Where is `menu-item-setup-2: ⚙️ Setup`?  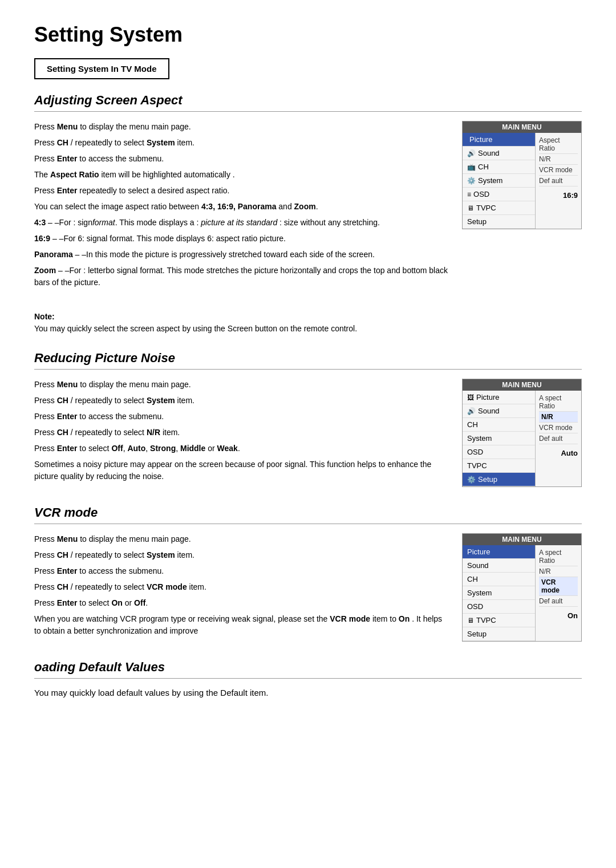
menu-item-setup-2: ⚙️ Setup is located at coordinates (499, 480).